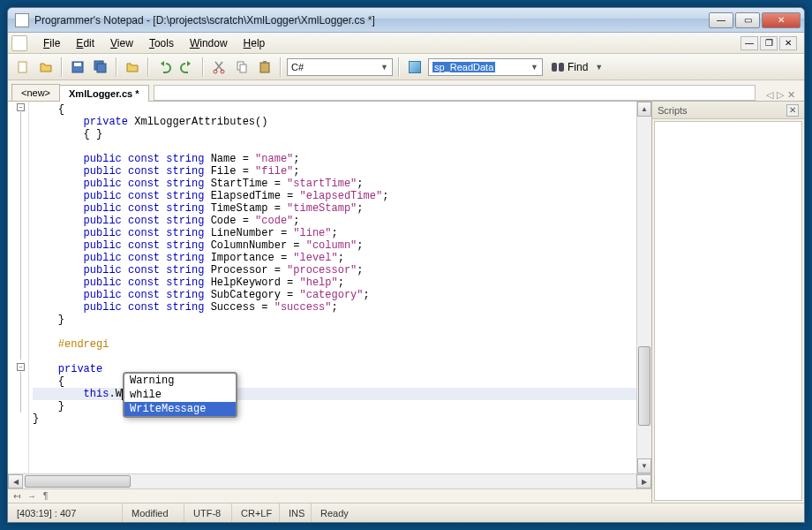  Describe the element at coordinates (330, 481) in the screenshot. I see `horizontal-scrollbar: ◀ ▶` at that location.